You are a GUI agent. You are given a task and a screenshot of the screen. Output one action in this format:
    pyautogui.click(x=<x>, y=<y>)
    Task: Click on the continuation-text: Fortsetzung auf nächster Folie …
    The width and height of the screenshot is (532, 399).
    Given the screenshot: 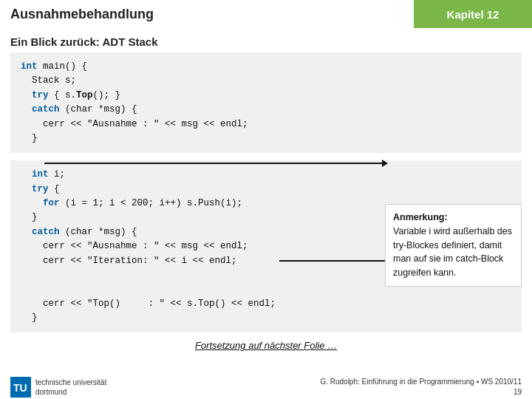 What is the action you would take?
    pyautogui.click(x=266, y=346)
    